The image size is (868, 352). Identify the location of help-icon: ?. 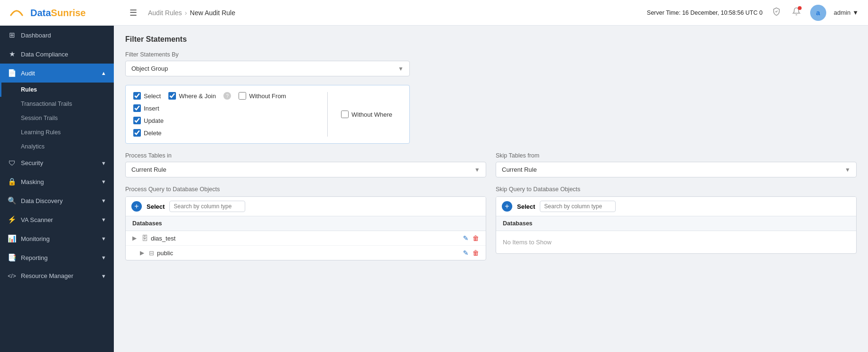
(227, 96).